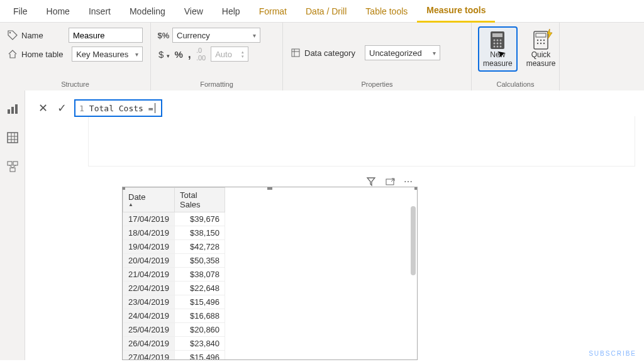  What do you see at coordinates (13, 54) in the screenshot?
I see `home-icon` at bounding box center [13, 54].